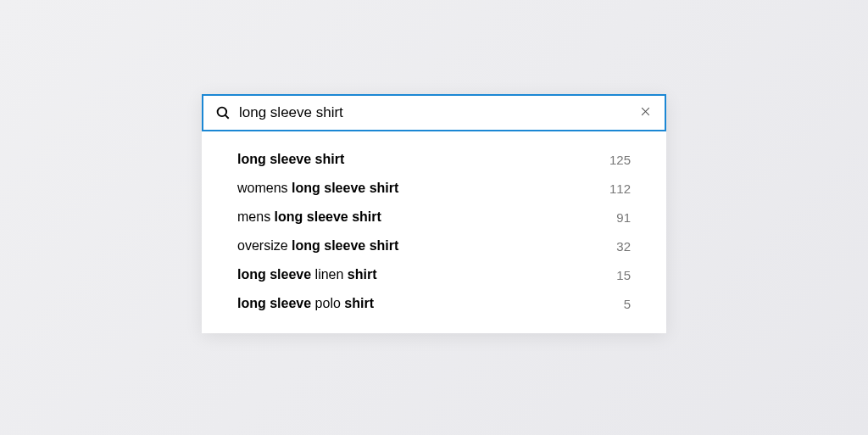 Image resolution: width=868 pixels, height=435 pixels. What do you see at coordinates (223, 113) in the screenshot?
I see `search-icon` at bounding box center [223, 113].